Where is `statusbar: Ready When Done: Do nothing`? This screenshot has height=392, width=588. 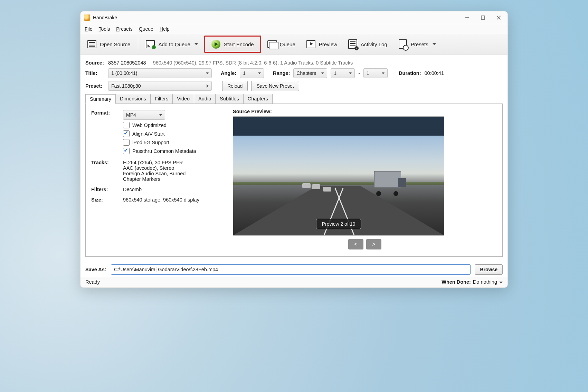
statusbar: Ready When Done: Do nothing is located at coordinates (294, 282).